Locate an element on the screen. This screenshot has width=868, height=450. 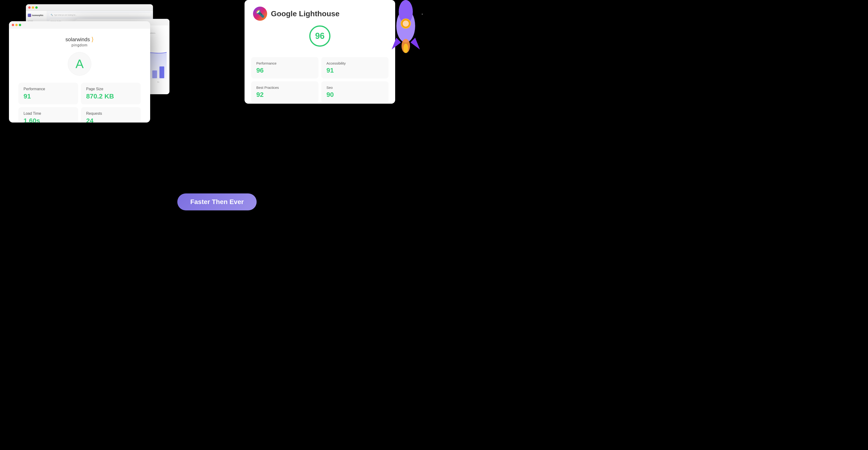
metric-loadtime-label: Load Time is located at coordinates (49, 113).